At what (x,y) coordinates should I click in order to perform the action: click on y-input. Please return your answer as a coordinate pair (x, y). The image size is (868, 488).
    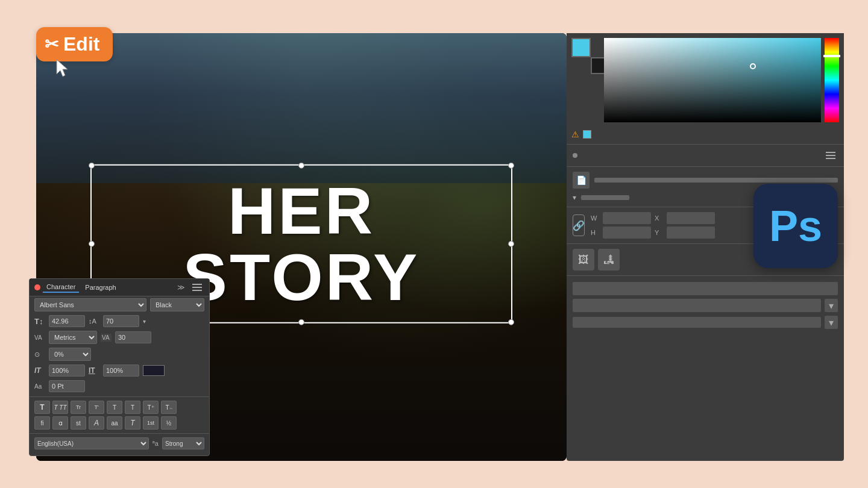
    Looking at the image, I should click on (691, 233).